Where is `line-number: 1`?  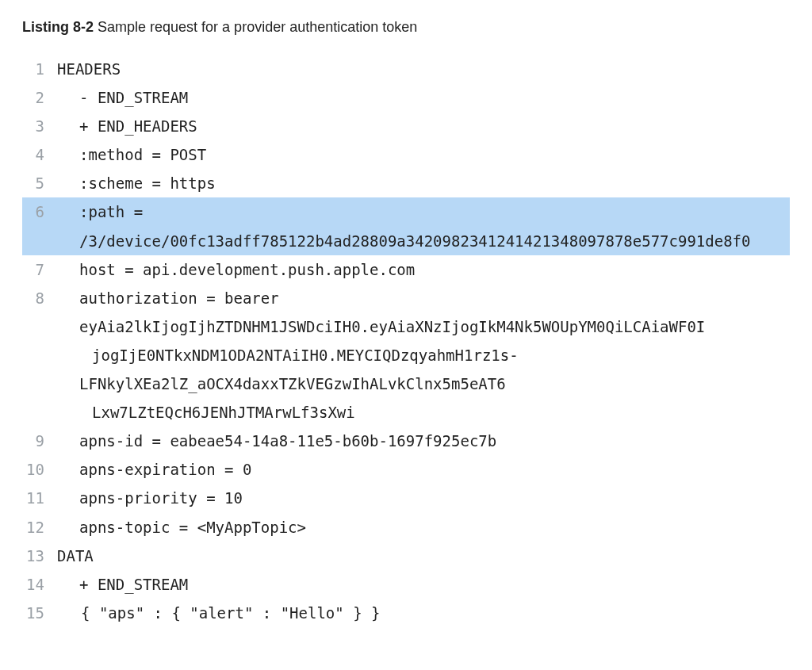
line-number: 1 is located at coordinates (40, 69).